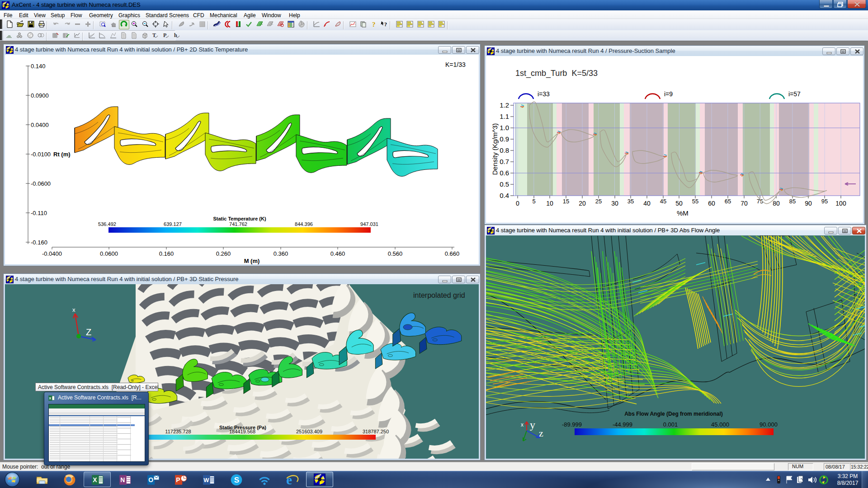 This screenshot has width=868, height=488. I want to click on svg-text: P, so click(178, 480).